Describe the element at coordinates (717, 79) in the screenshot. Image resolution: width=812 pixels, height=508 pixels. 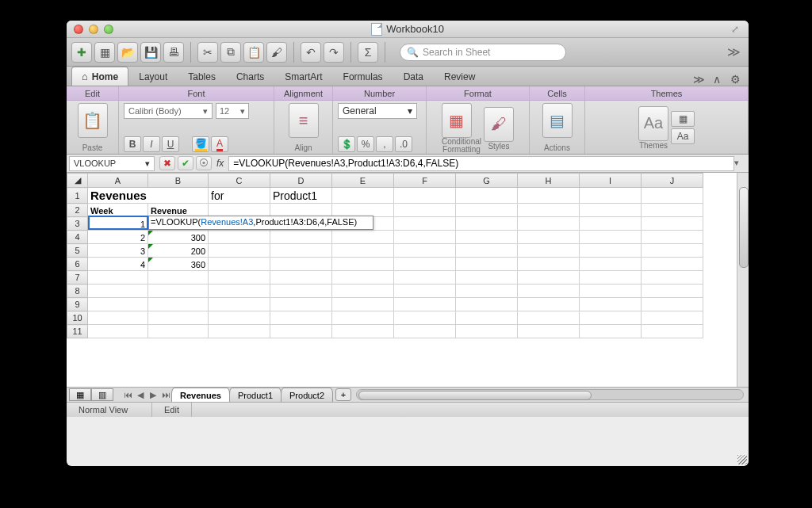
I see `collapse-ribbon-icon: ∧` at that location.